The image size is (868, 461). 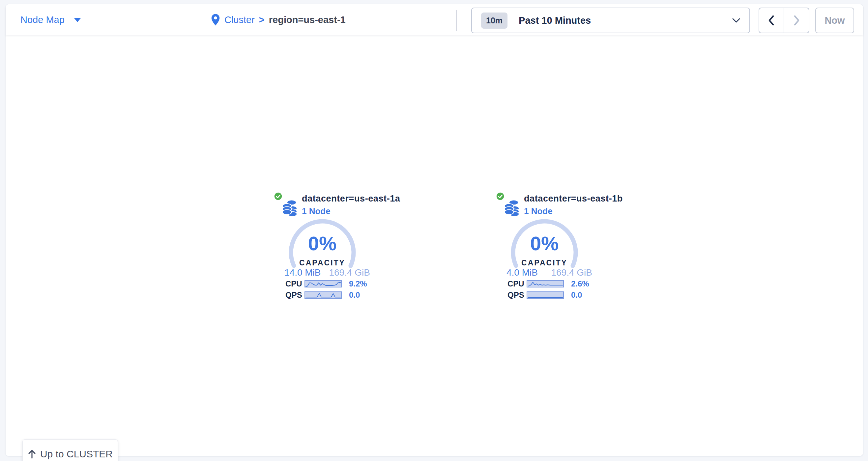 What do you see at coordinates (351, 199) in the screenshot?
I see `datacenter-title: datacenter=us-east-1a` at bounding box center [351, 199].